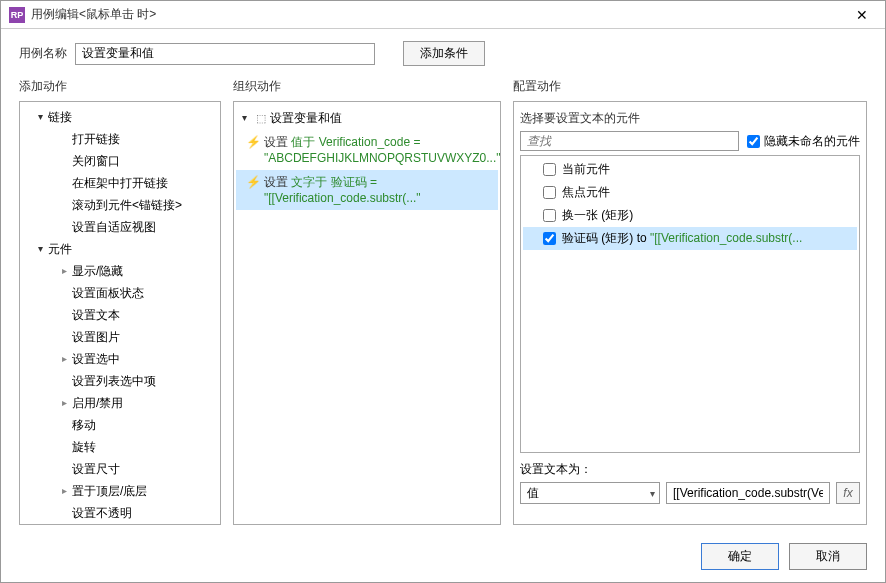  What do you see at coordinates (84, 425) in the screenshot?
I see `tree-item-label: 移动` at bounding box center [84, 425].